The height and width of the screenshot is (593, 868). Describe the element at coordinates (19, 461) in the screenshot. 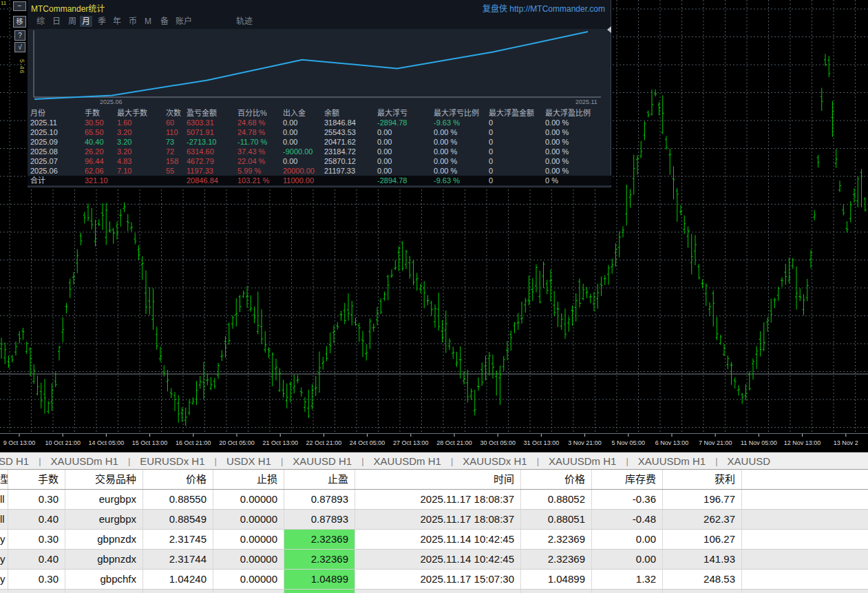

I see `symbol-tab: SD H1` at that location.